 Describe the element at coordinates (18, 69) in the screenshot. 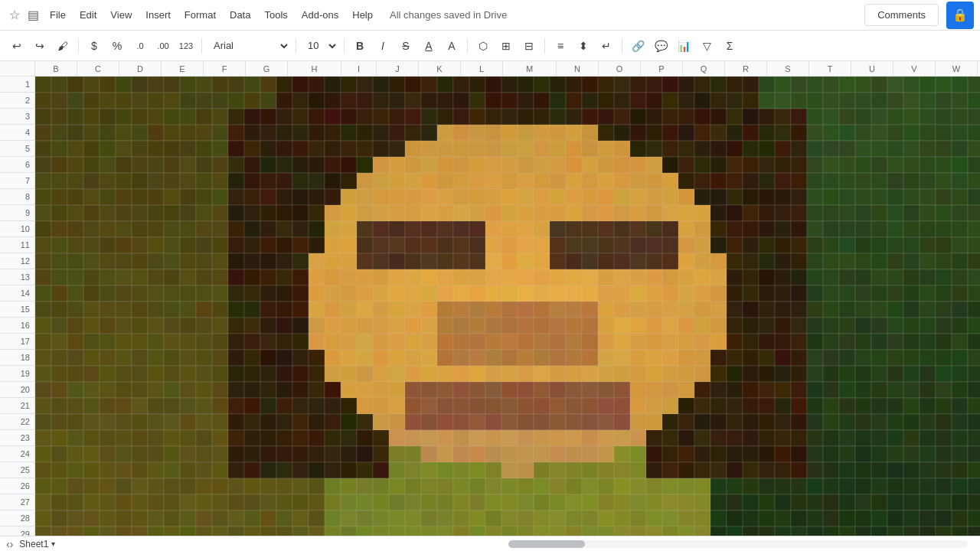

I see `row-header-spacer` at that location.